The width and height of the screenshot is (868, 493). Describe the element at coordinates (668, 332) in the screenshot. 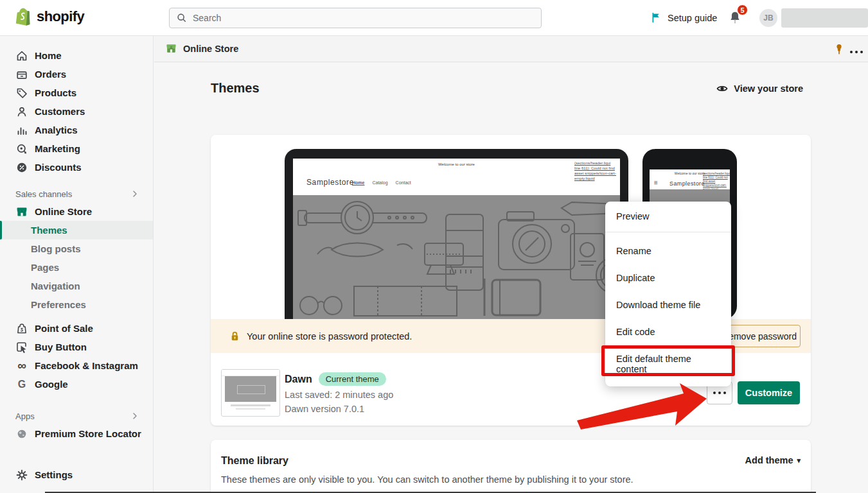

I see `menu-item-edit-code: Edit code` at that location.